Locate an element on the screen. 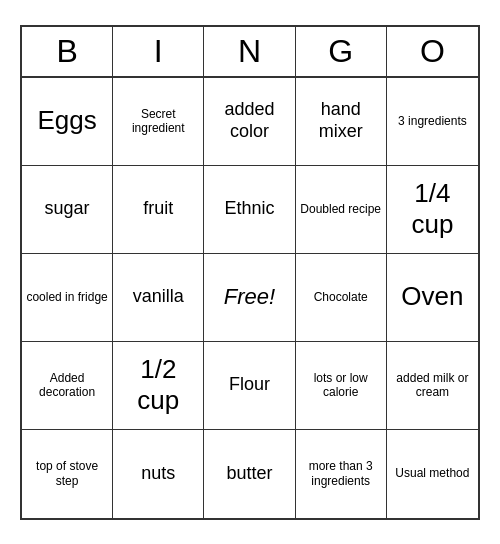  bingo-cell: Secret ingredient is located at coordinates (158, 122).